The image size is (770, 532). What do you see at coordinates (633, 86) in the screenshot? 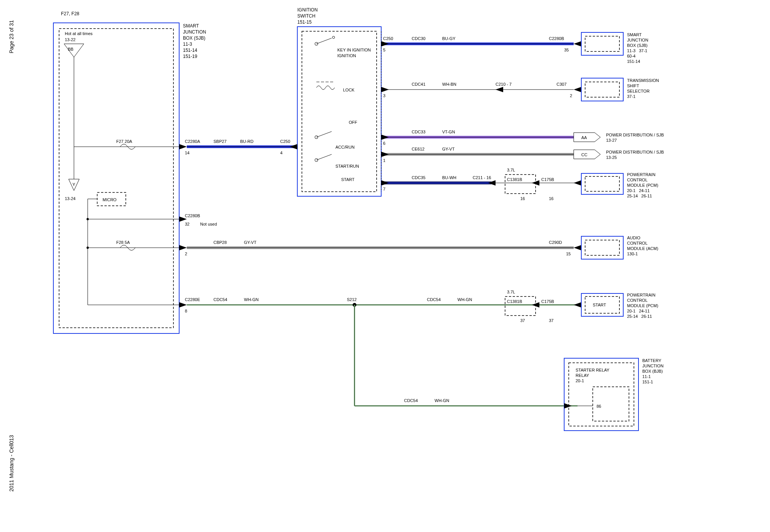
I see `tss-n2: SHIFT` at bounding box center [633, 86].